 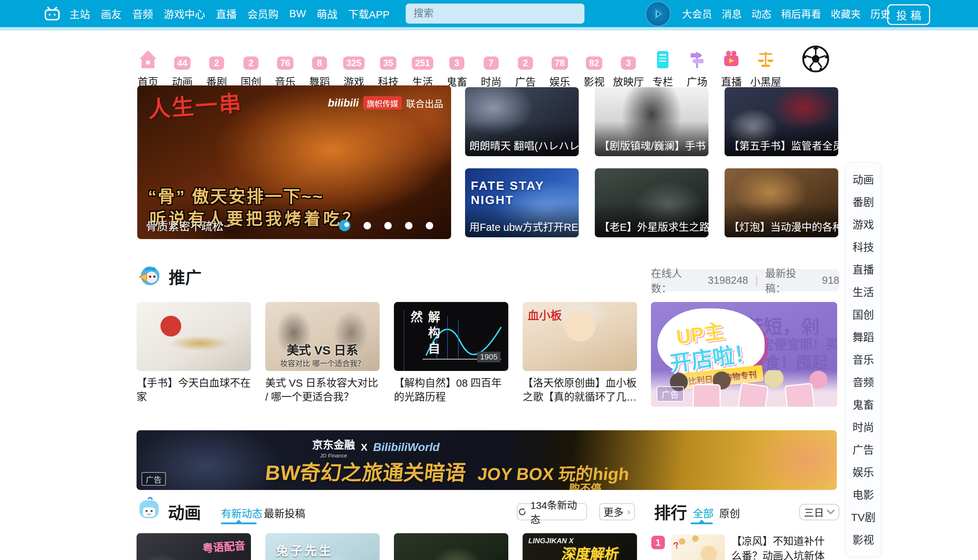 What do you see at coordinates (663, 68) in the screenshot?
I see `category-column: 专栏` at bounding box center [663, 68].